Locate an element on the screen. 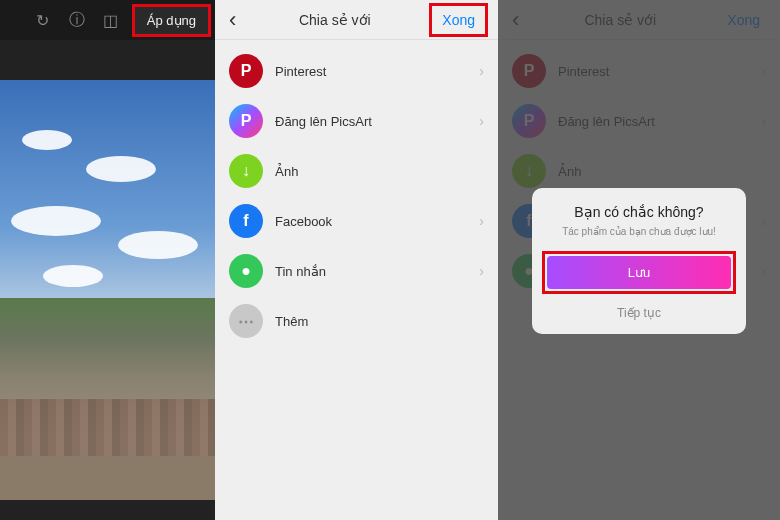 The width and height of the screenshot is (780, 520). photos-icon: ↓ is located at coordinates (246, 171).